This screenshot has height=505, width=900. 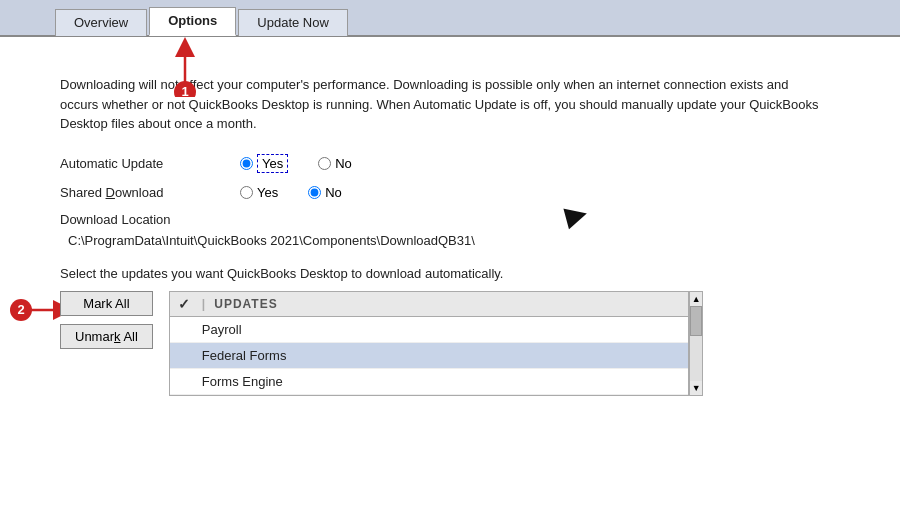 What do you see at coordinates (325, 192) in the screenshot?
I see `shared-download-no-option: No` at bounding box center [325, 192].